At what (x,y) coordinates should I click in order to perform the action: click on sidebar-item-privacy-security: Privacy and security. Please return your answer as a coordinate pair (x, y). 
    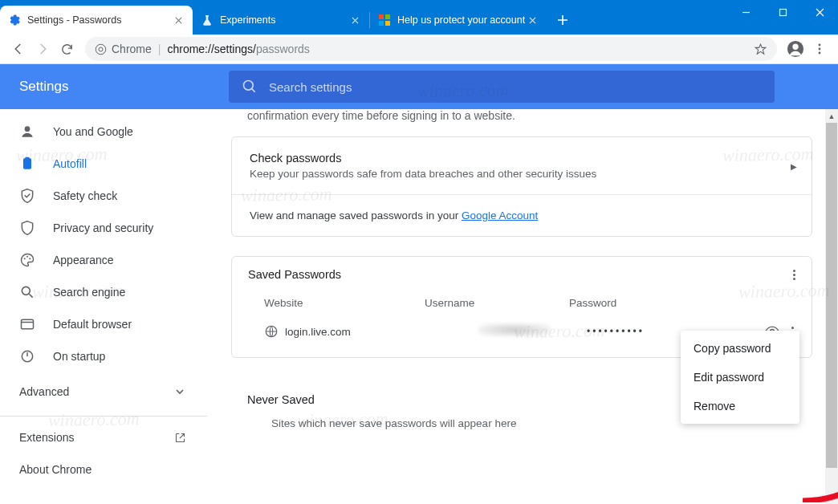
    Looking at the image, I should click on (104, 228).